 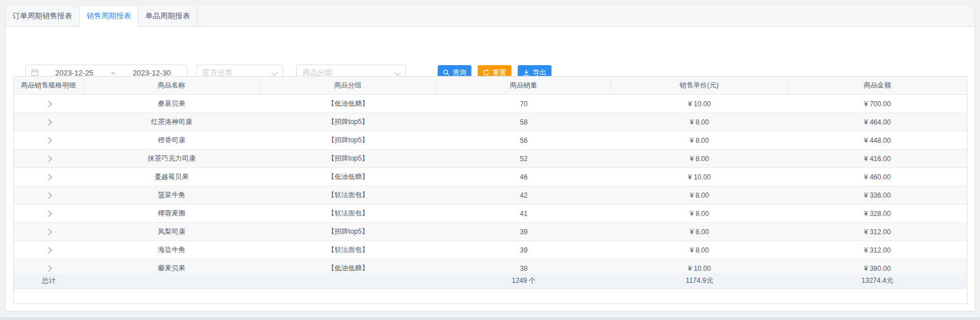 What do you see at coordinates (490, 266) in the screenshot?
I see `table-row: 藜麦贝果【低油低糖】38¥ 10.00¥ 380.00` at bounding box center [490, 266].